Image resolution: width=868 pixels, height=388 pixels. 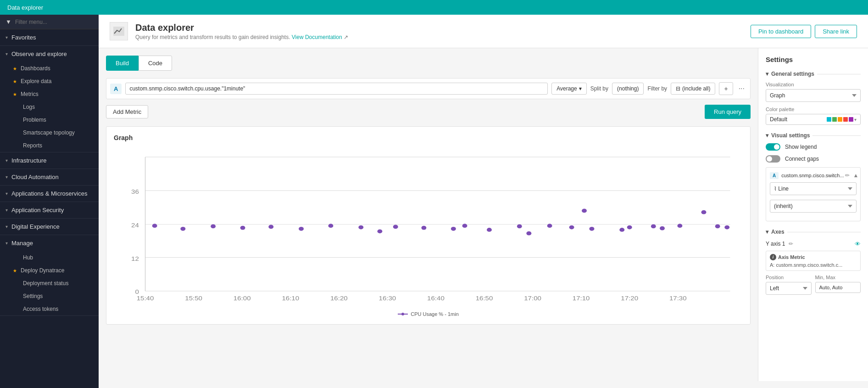 I want to click on split-by-select: (nothing), so click(x=628, y=89).